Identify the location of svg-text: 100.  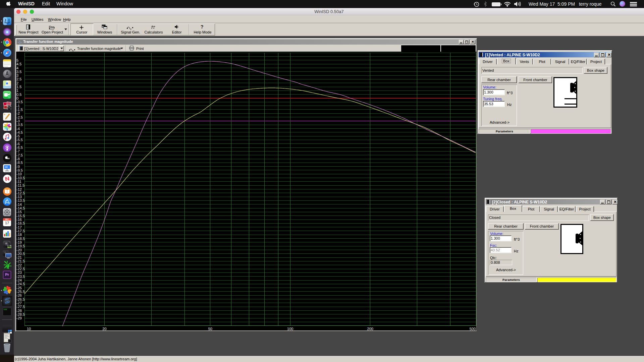
(290, 328).